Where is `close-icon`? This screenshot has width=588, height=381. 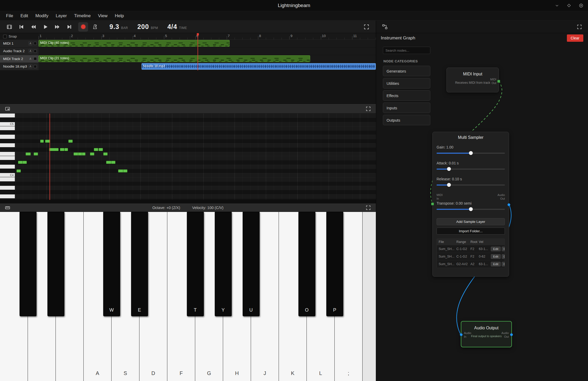 close-icon is located at coordinates (581, 5).